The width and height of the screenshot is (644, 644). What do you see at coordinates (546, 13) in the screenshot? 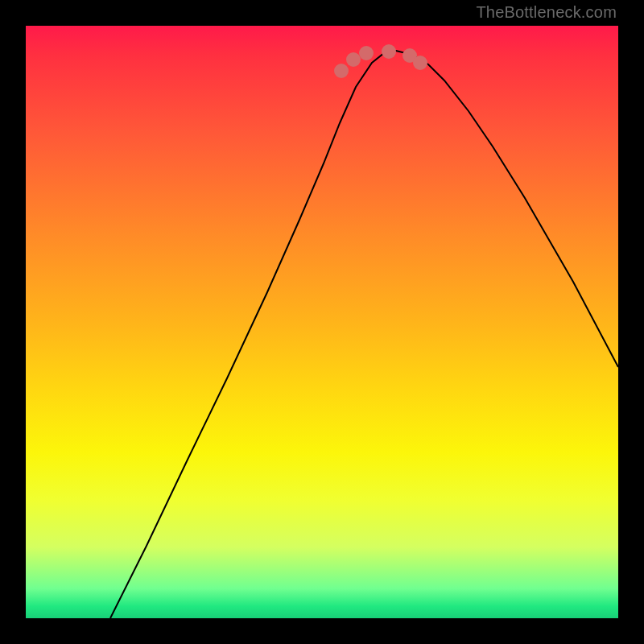
I see `watermark-text: TheBottleneck.com` at bounding box center [546, 13].